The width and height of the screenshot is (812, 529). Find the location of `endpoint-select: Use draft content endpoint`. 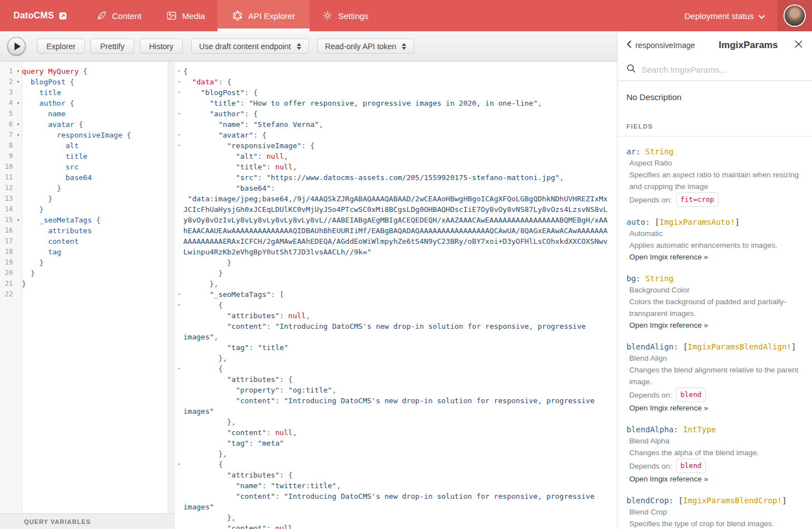

endpoint-select: Use draft content endpoint is located at coordinates (250, 46).